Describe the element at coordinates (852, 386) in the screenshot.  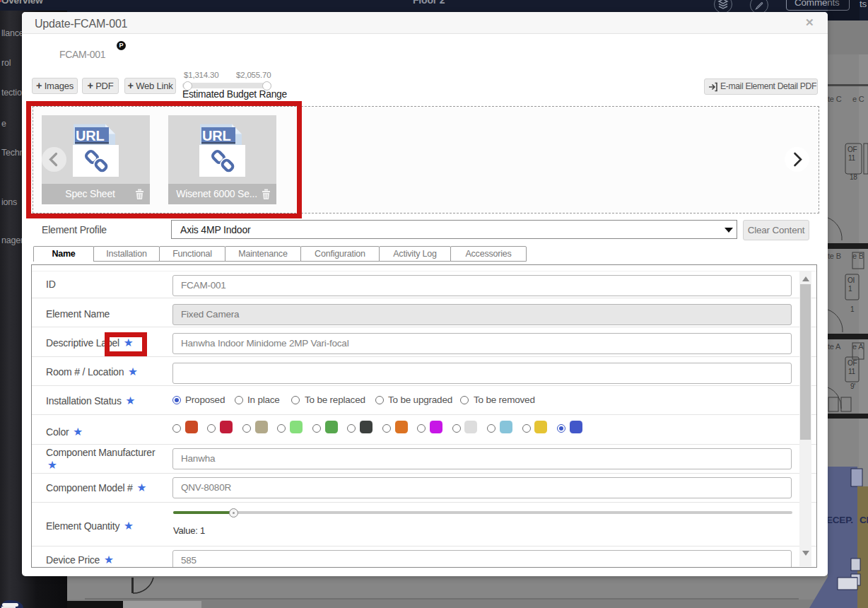
I see `svg-text: 9'` at that location.